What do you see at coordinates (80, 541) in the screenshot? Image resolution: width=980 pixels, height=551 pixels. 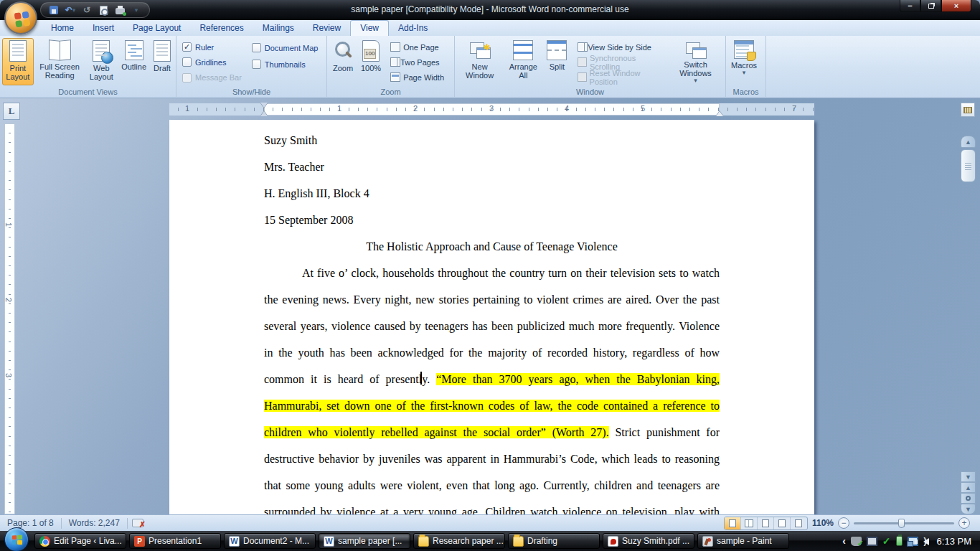 I see `taskbar-item-browser: Edit Page ‹ Liva...` at bounding box center [80, 541].